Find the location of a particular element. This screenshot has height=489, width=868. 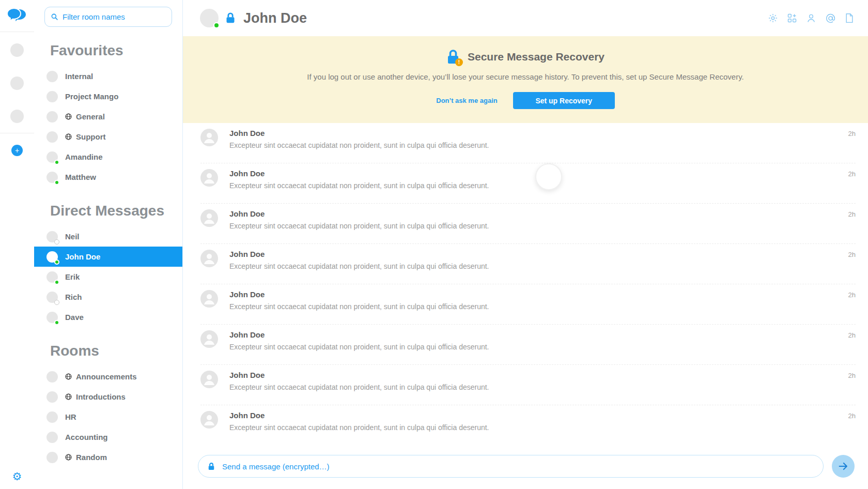

sidebar-item-john-doe: John Doe is located at coordinates (109, 256).